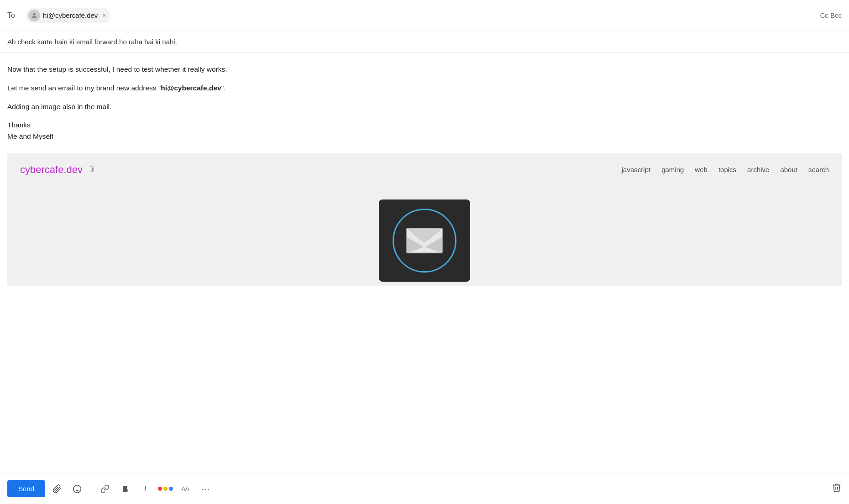 The width and height of the screenshot is (849, 504). I want to click on send-button: Send, so click(26, 488).